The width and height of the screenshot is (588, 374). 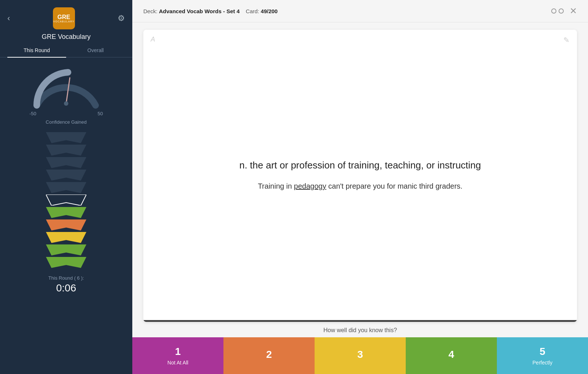 I want to click on example-suffix: can't prepare you for manic third grader…, so click(x=395, y=186).